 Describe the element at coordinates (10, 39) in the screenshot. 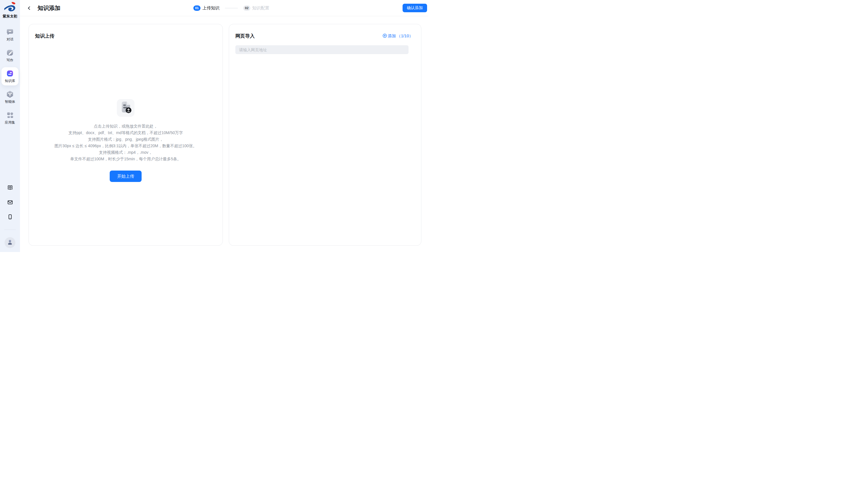

I see `sidebar-item-label: 对话` at that location.